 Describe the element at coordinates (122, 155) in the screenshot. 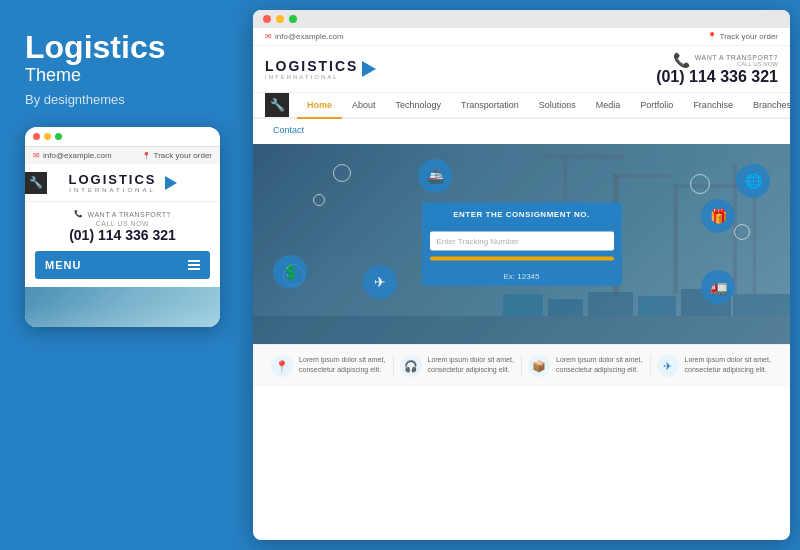

I see `mobile-info-bar: info@example.com Track your order` at that location.